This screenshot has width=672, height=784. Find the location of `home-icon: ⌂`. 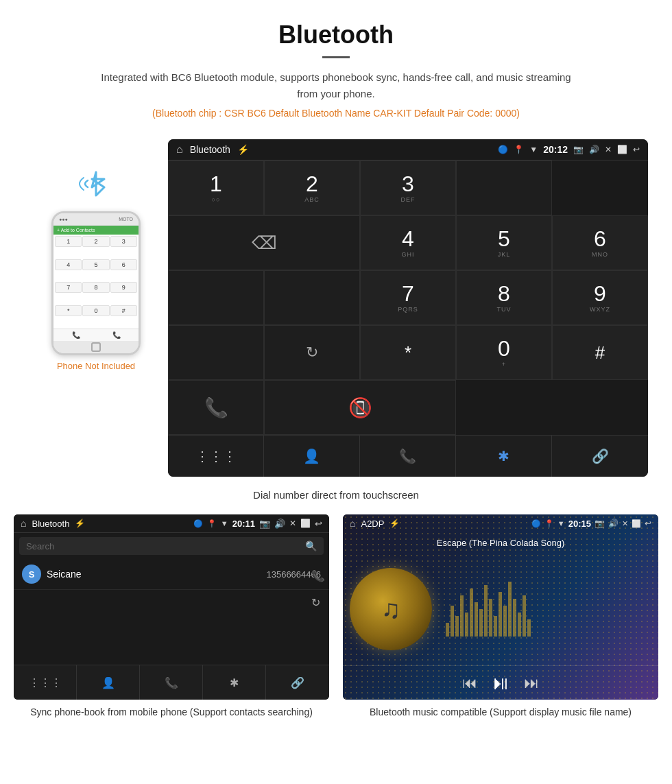

home-icon: ⌂ is located at coordinates (180, 150).